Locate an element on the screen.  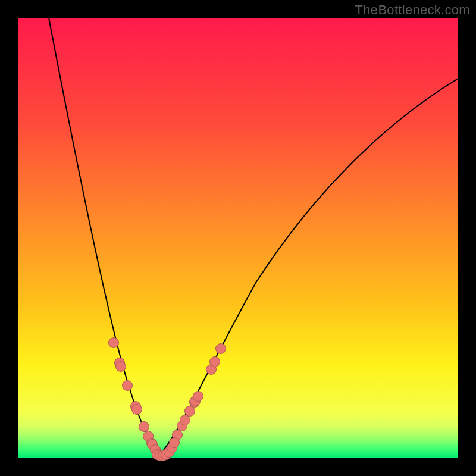
watermark-text: TheBottleneck.com is located at coordinates (413, 10).